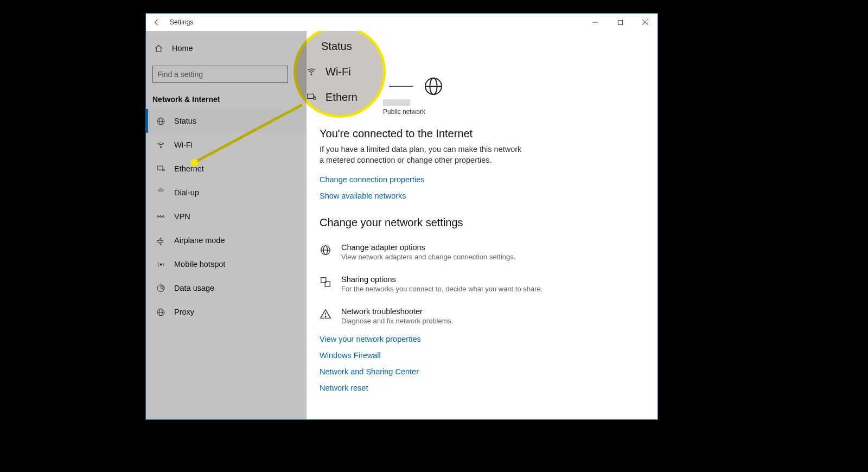  I want to click on sidebar-item-status: Status, so click(226, 121).